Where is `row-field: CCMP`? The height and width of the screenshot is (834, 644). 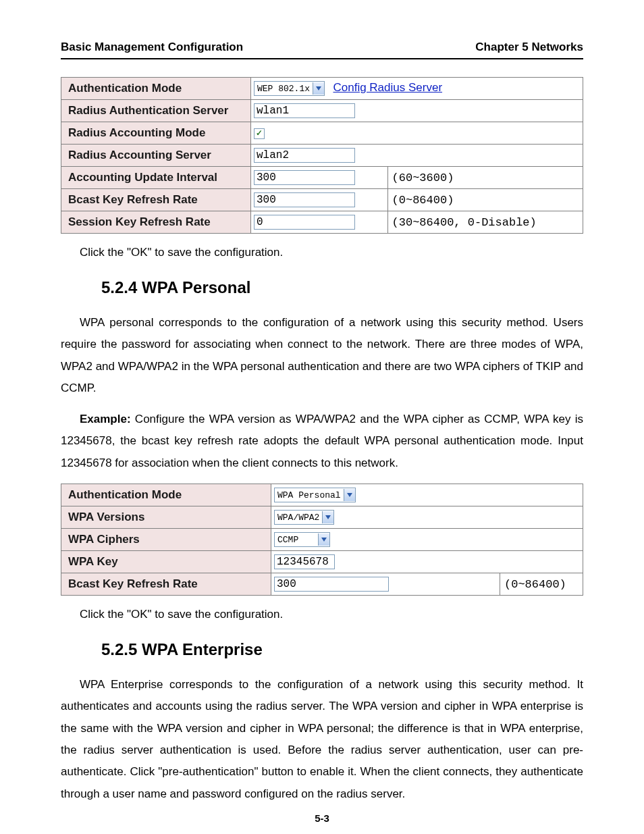 row-field: CCMP is located at coordinates (427, 540).